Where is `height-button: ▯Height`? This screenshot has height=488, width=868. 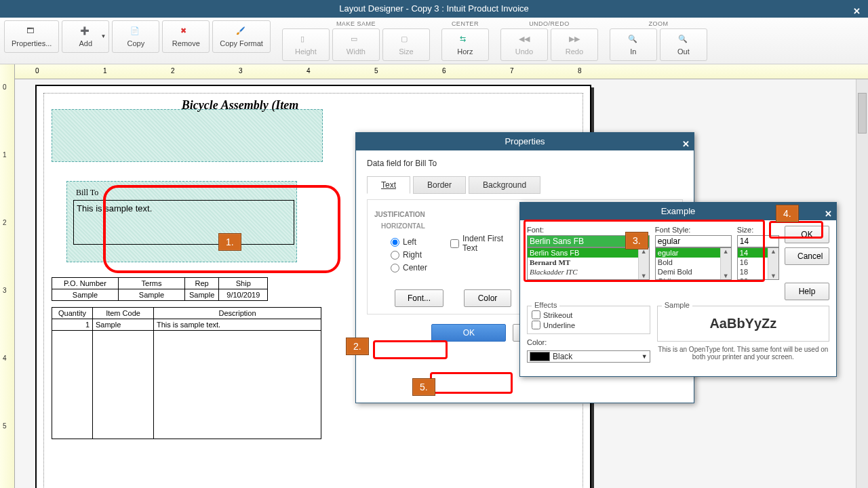
height-button: ▯Height is located at coordinates (306, 45).